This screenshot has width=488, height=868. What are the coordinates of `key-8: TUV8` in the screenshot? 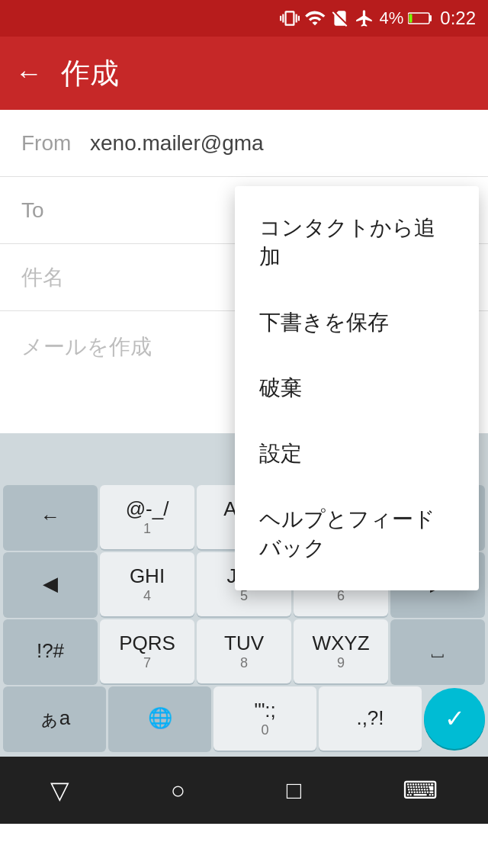 It's located at (244, 651).